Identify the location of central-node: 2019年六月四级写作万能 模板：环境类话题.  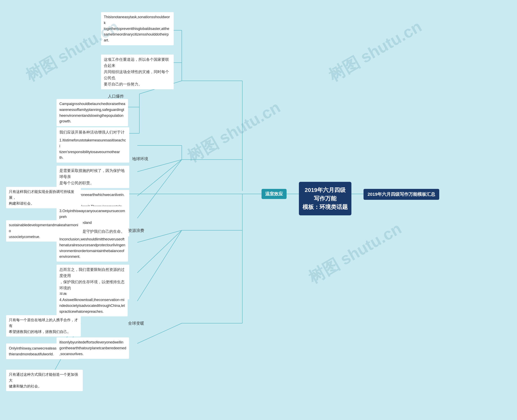
(325, 199).